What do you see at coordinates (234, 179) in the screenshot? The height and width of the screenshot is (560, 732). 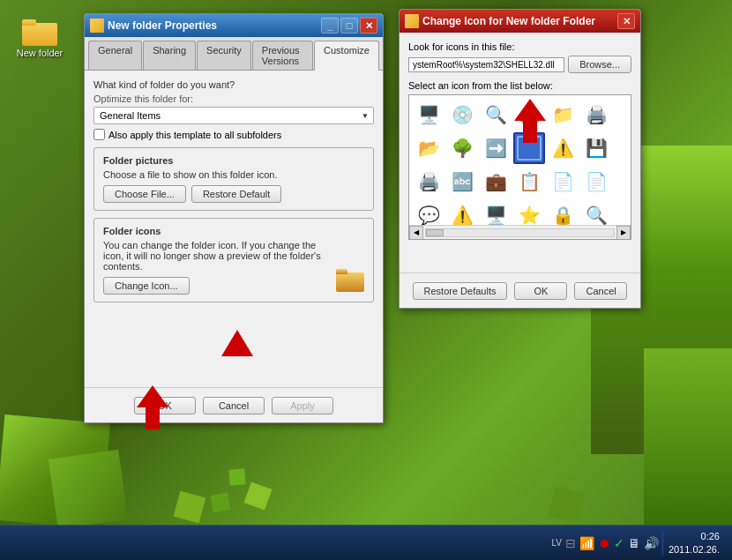 I see `folder-pictures-section: Folder pictures Choose a file to show on…` at bounding box center [234, 179].